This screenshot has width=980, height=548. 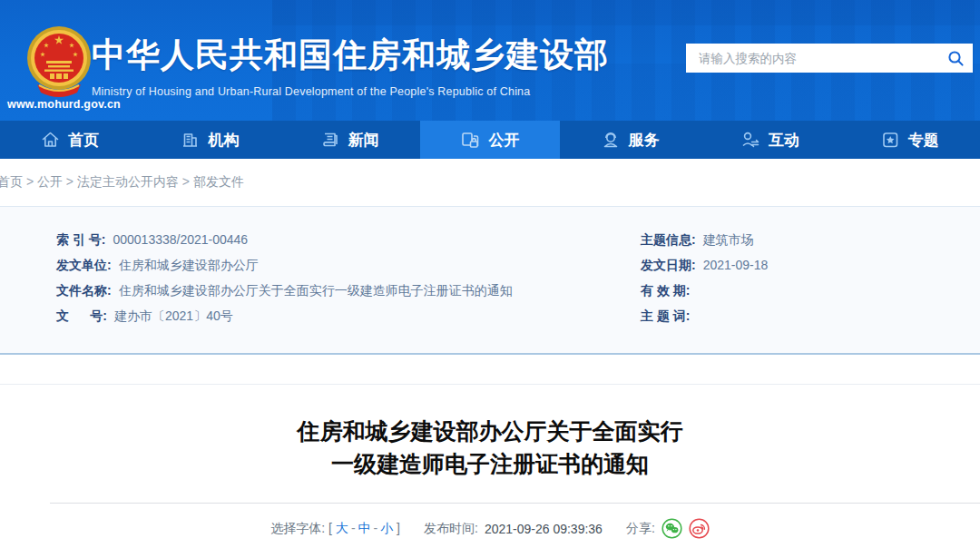 What do you see at coordinates (470, 140) in the screenshot?
I see `documents-lock-icon` at bounding box center [470, 140].